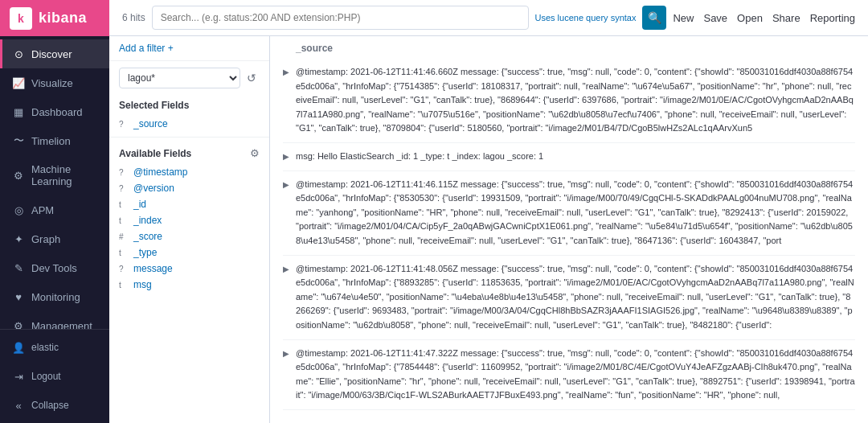 The width and height of the screenshot is (868, 423). I want to click on field-item-type: t _type, so click(190, 253).